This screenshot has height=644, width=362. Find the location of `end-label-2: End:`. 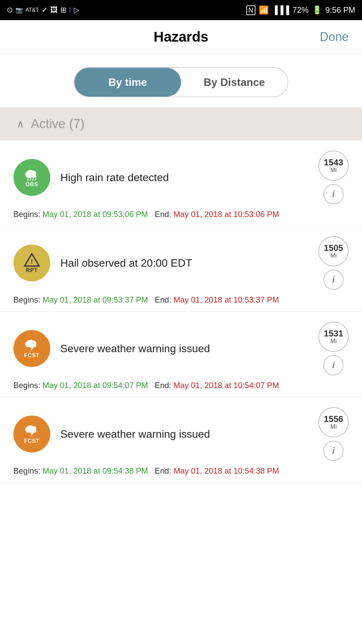

end-label-2: End: is located at coordinates (163, 300).